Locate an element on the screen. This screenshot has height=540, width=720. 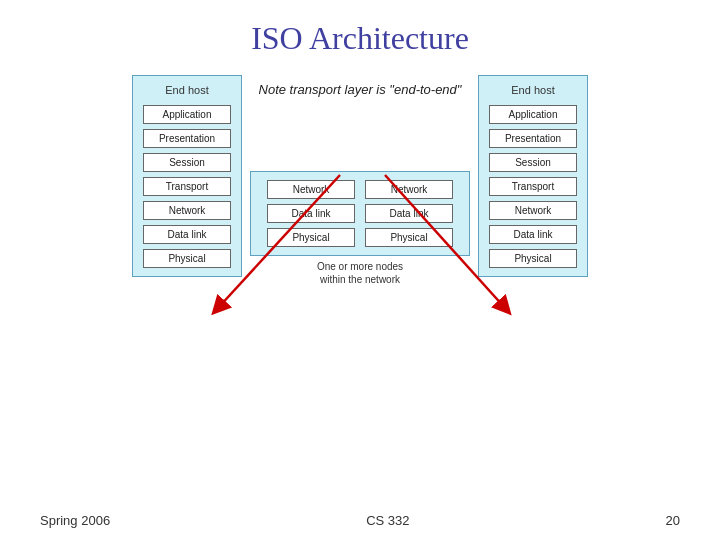
right-host: End host Application Presentation Sessio… is located at coordinates (533, 176).